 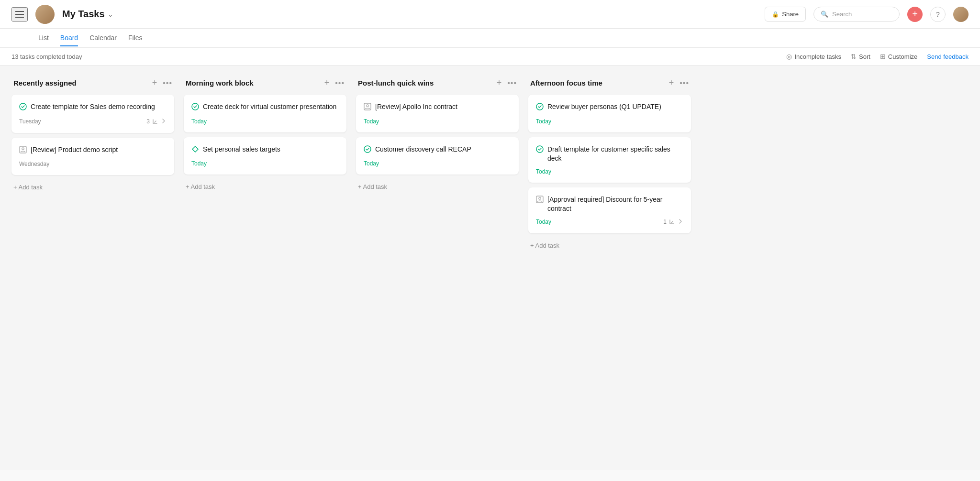 I want to click on card-meta-card-4: Today, so click(x=265, y=164).